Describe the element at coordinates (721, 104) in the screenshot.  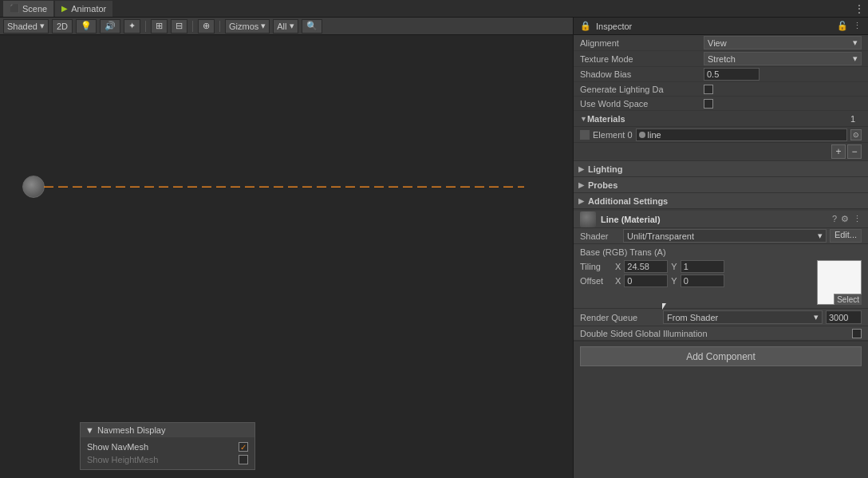
I see `use-world-space-row: Use World Space` at that location.